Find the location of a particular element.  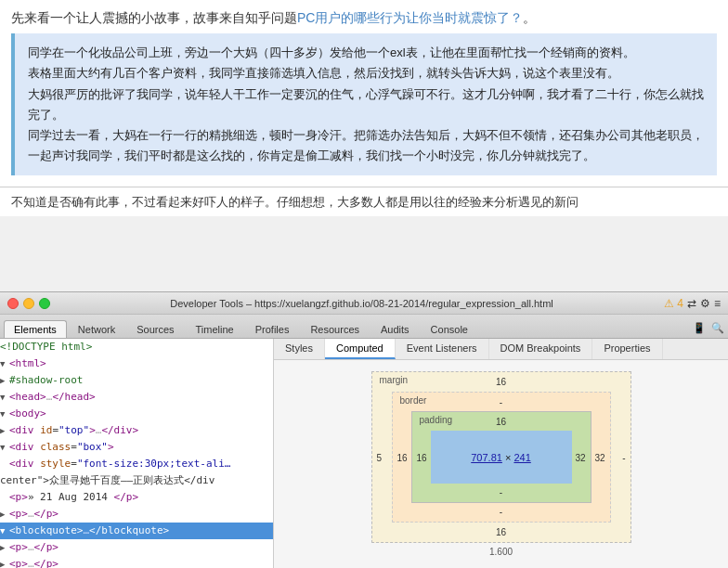

dom-line: ▶#shadow-root is located at coordinates (136, 381).